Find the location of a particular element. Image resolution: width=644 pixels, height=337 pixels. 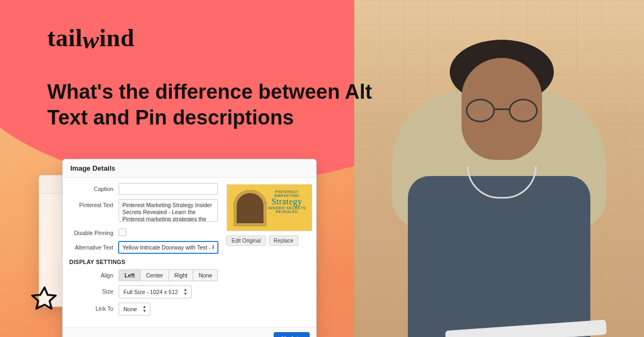

field-size: Size Full Size - 1024 x 512 ▲▼ is located at coordinates (144, 292).